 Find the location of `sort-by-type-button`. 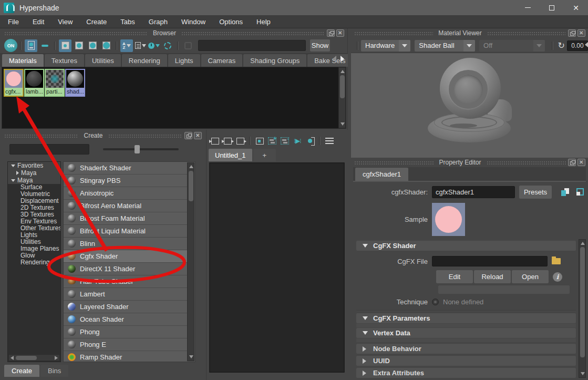

sort-by-type-button is located at coordinates (140, 46).